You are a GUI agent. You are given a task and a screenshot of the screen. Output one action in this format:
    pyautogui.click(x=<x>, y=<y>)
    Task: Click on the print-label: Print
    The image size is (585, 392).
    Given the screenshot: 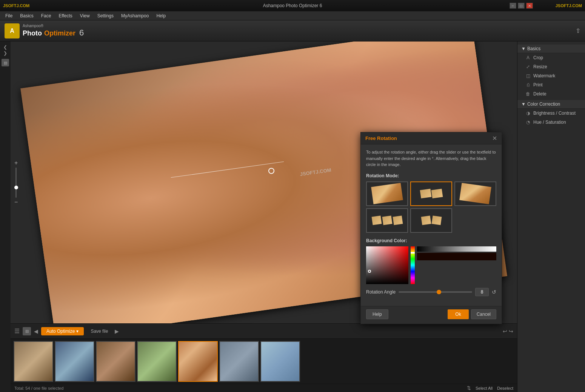 What is the action you would take?
    pyautogui.click(x=538, y=85)
    